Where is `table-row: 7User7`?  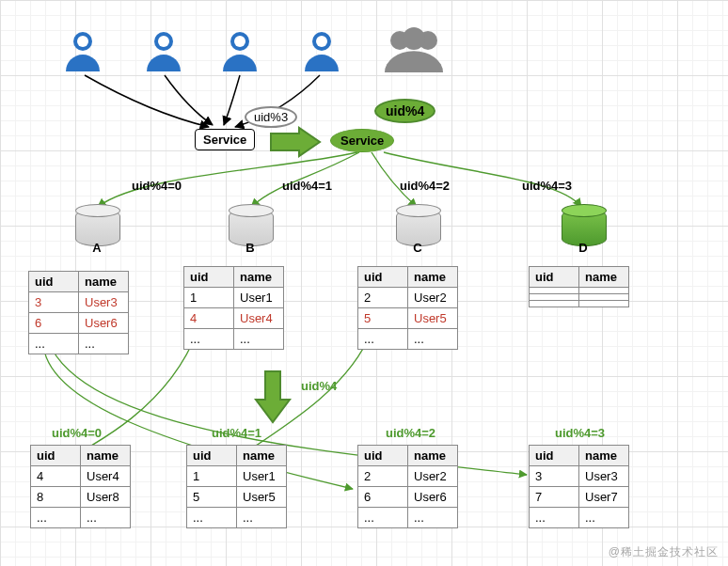 table-row: 7User7 is located at coordinates (579, 497).